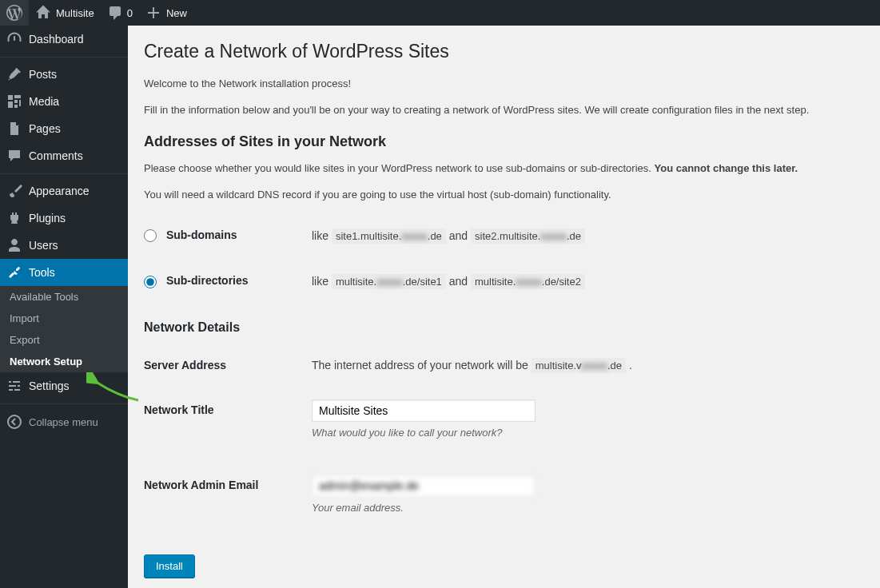 Image resolution: width=880 pixels, height=588 pixels. What do you see at coordinates (14, 272) in the screenshot?
I see `wrench-icon` at bounding box center [14, 272].